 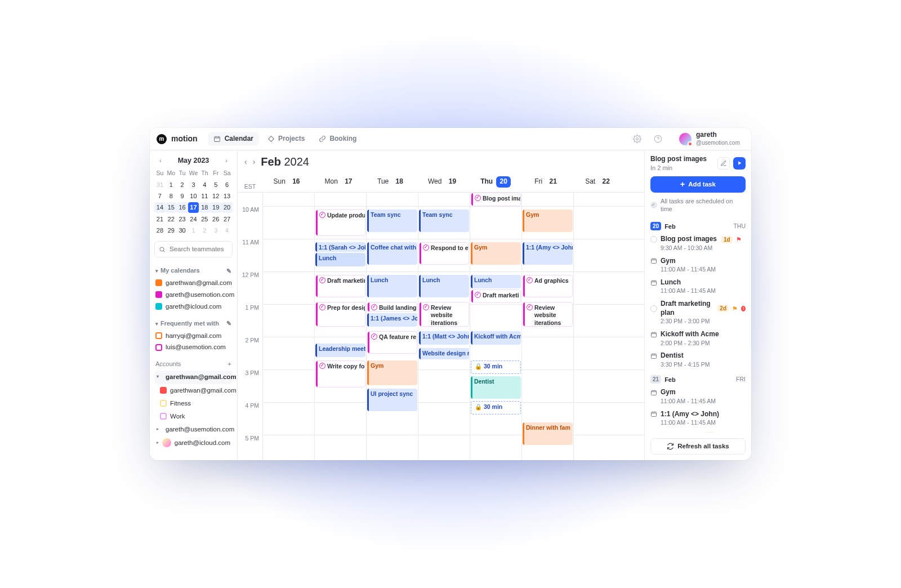 I want to click on tab-calendar: Calendar, so click(x=233, y=139).